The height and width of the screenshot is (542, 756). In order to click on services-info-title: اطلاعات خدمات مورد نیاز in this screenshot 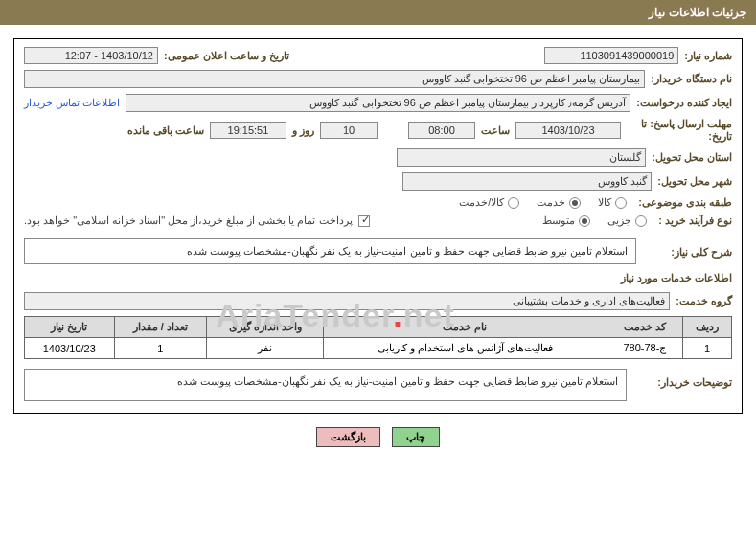, I will do `click(378, 278)`.